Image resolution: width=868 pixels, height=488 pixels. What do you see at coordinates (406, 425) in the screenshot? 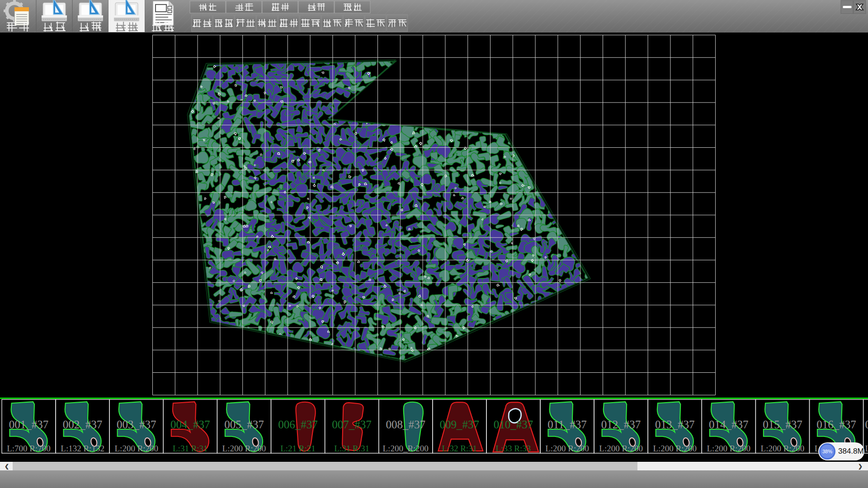
I see `svg-text: 008_#37` at bounding box center [406, 425].